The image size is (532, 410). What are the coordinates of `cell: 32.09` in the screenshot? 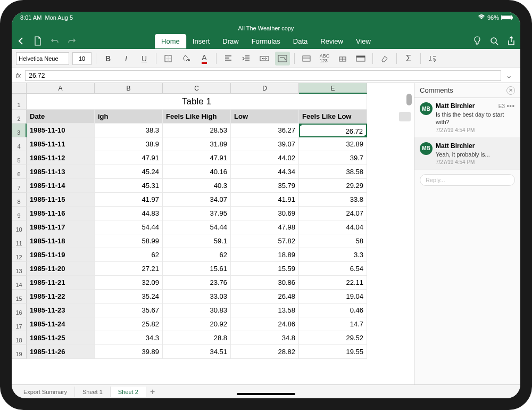 It's located at (129, 283).